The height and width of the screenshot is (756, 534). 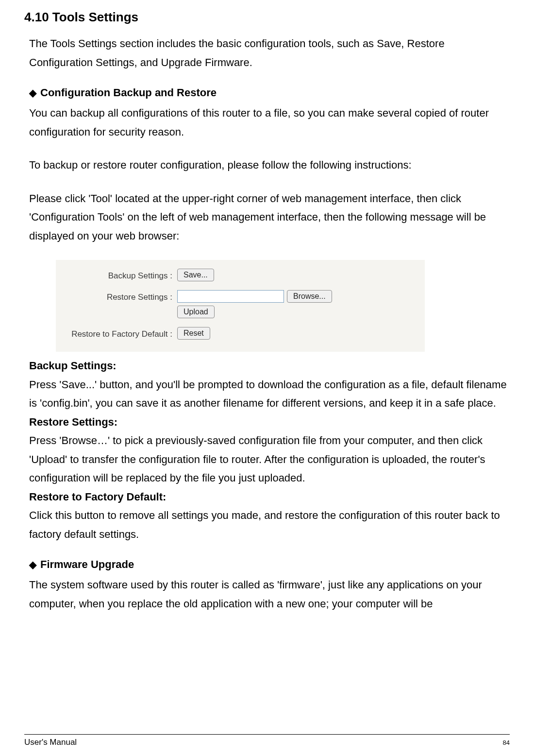 What do you see at coordinates (240, 306) in the screenshot?
I see `config-tools-panel: Backup Settings : Save... Restore Settin…` at bounding box center [240, 306].